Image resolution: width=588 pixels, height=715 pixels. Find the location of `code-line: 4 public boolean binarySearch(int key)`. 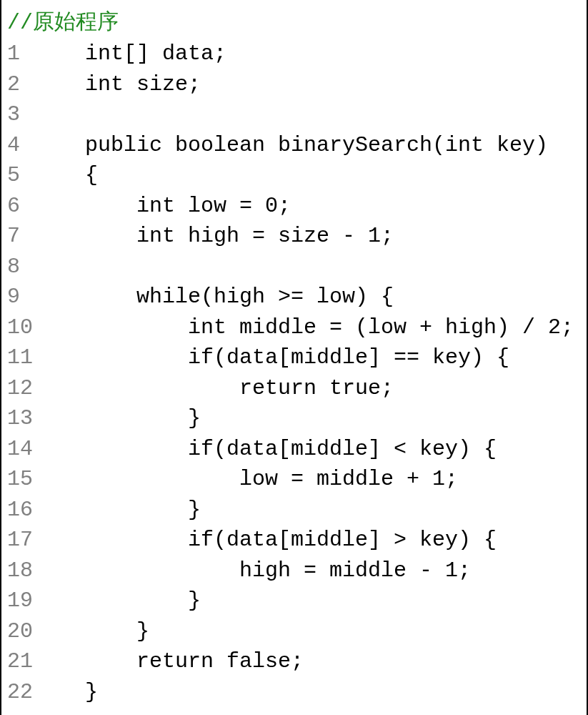

code-line: 4 public boolean binarySearch(int key) is located at coordinates (294, 146).